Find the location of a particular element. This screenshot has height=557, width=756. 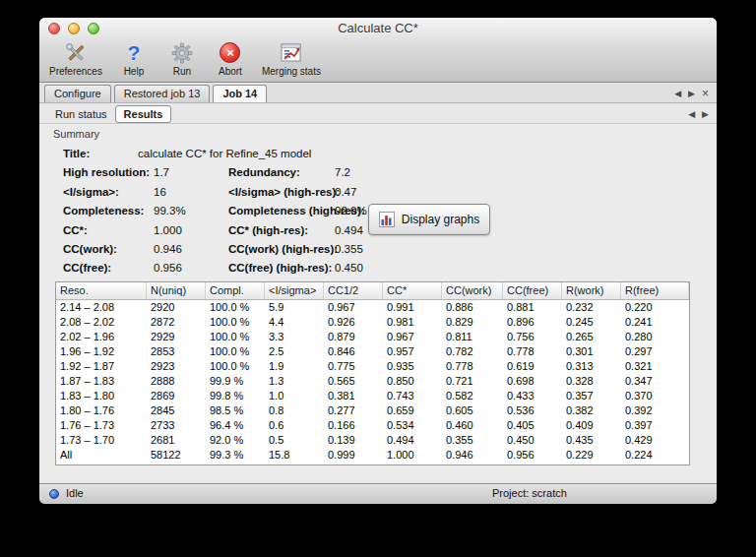

toolbar-item-merging-stats: Merging stats is located at coordinates (291, 58).